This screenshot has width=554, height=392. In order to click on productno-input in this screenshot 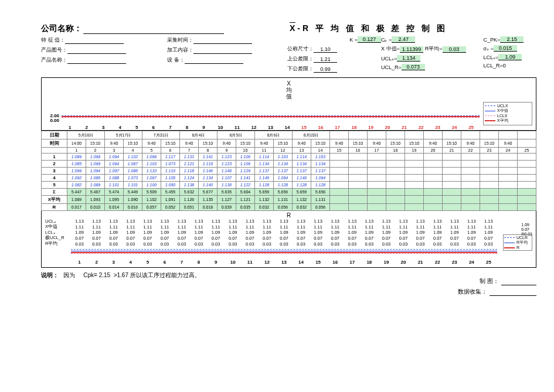, I will do `click(97, 54)`.